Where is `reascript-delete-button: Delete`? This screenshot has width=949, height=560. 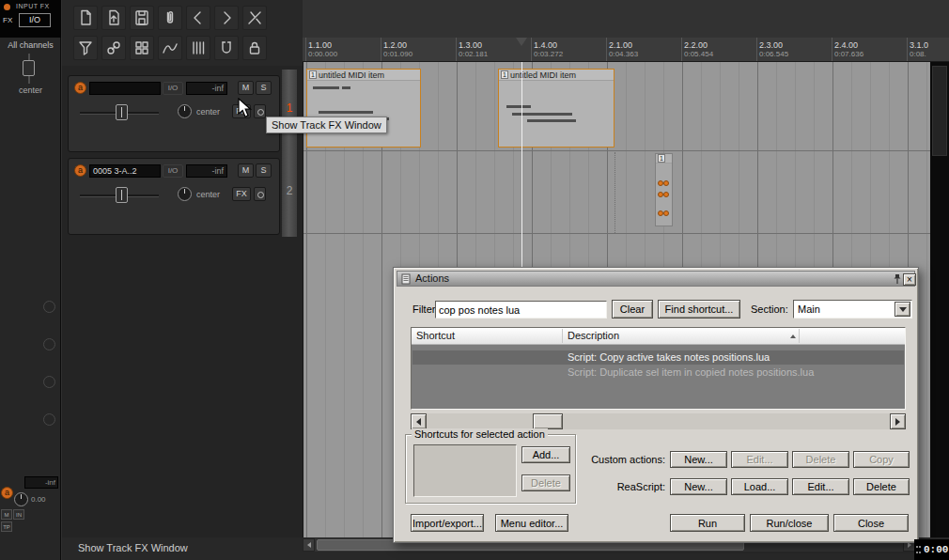
reascript-delete-button: Delete is located at coordinates (881, 487).